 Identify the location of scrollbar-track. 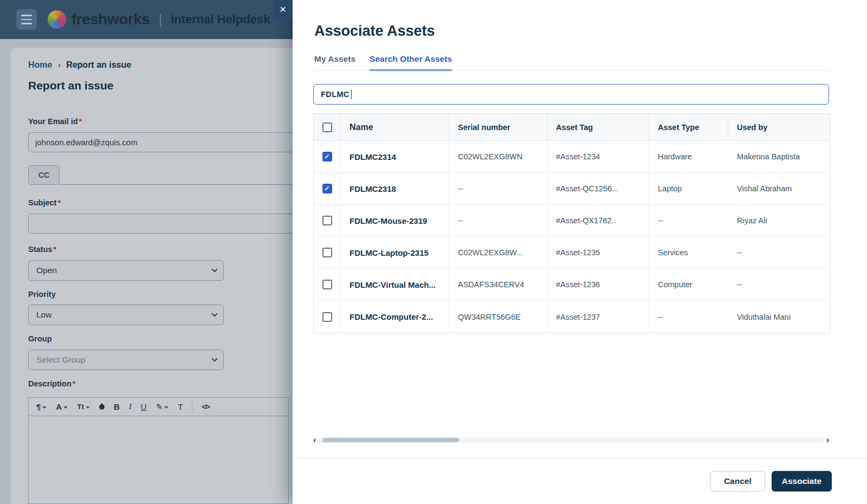
(571, 440).